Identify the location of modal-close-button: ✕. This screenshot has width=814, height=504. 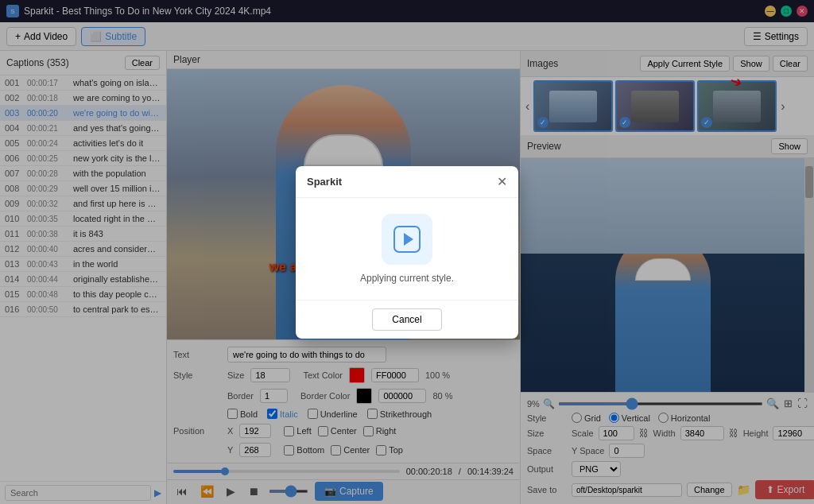
(502, 181).